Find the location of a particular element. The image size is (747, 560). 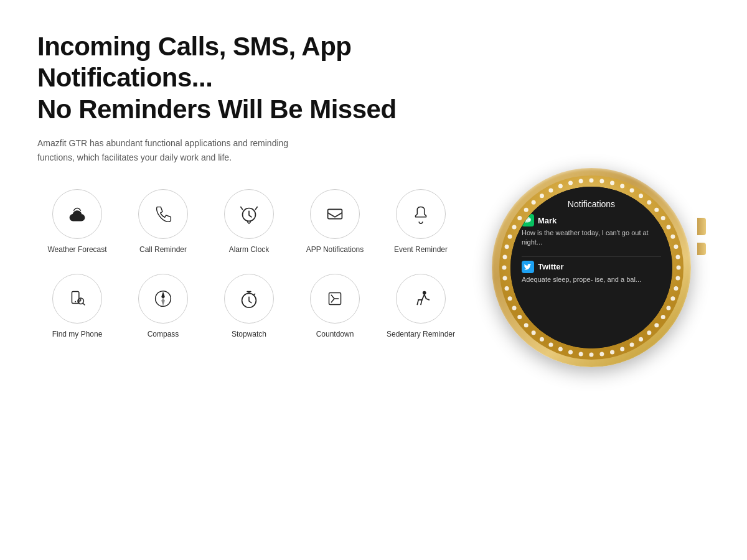

icon-item-stopwatch: Stopwatch is located at coordinates (249, 307).